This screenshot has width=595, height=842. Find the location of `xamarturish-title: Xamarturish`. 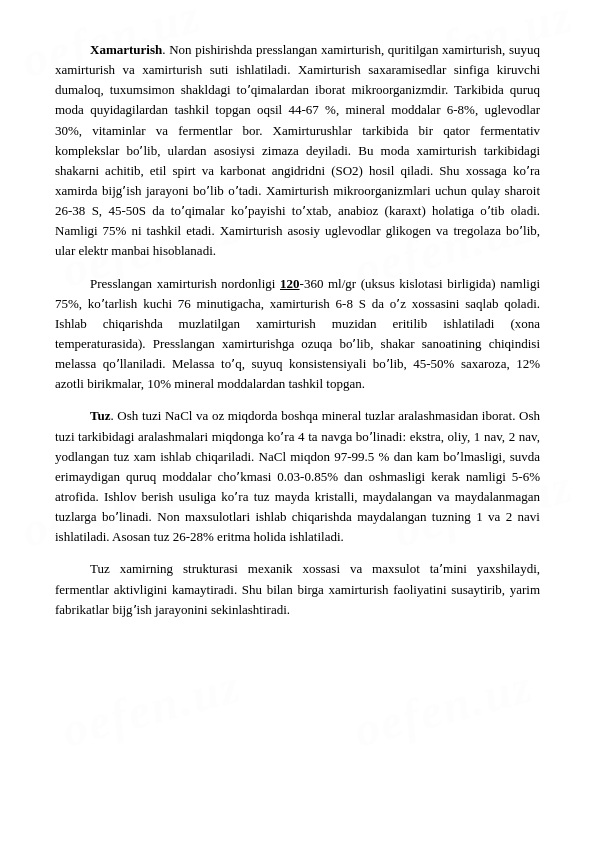

xamarturish-title: Xamarturish is located at coordinates (126, 50).